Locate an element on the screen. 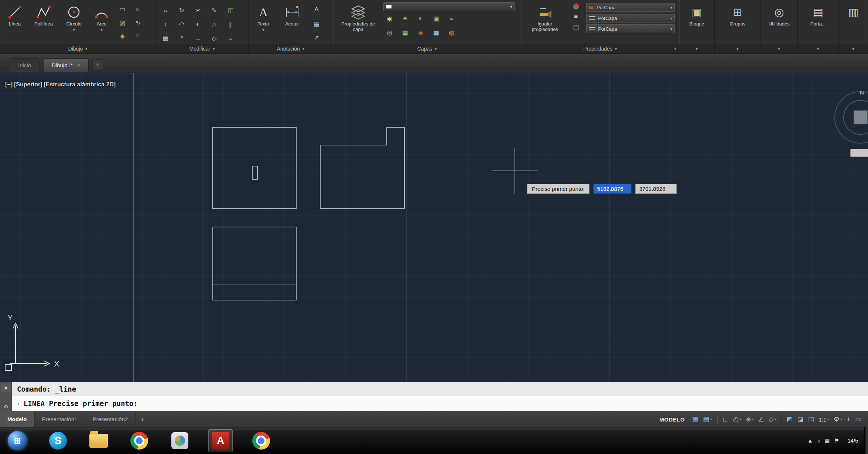 The height and width of the screenshot is (454, 868). viewcube-nav-box is located at coordinates (859, 153).